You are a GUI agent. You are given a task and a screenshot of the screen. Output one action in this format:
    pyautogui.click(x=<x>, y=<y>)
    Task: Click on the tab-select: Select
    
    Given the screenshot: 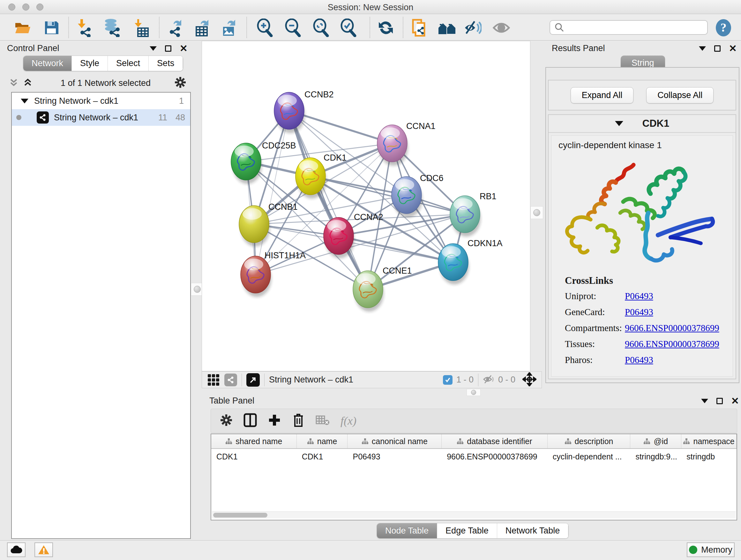 What is the action you would take?
    pyautogui.click(x=128, y=63)
    